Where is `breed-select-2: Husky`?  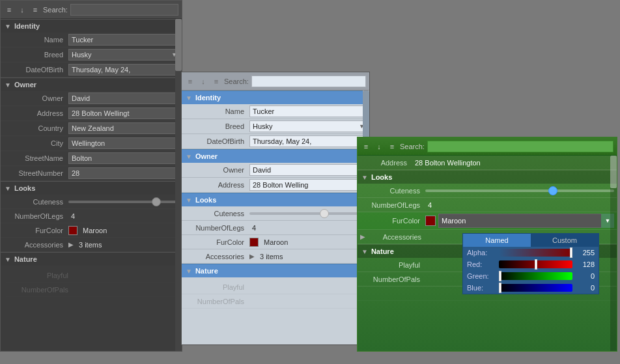
breed-select-2: Husky is located at coordinates (308, 126).